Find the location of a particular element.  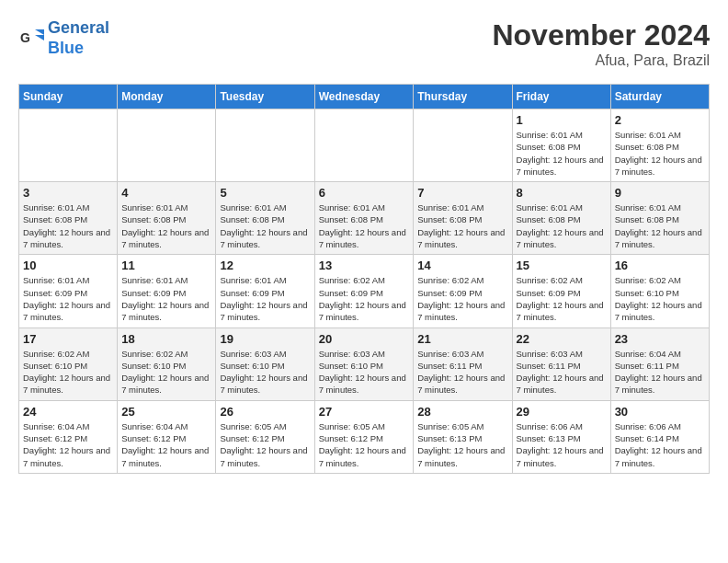

svg-text: G is located at coordinates (26, 38).